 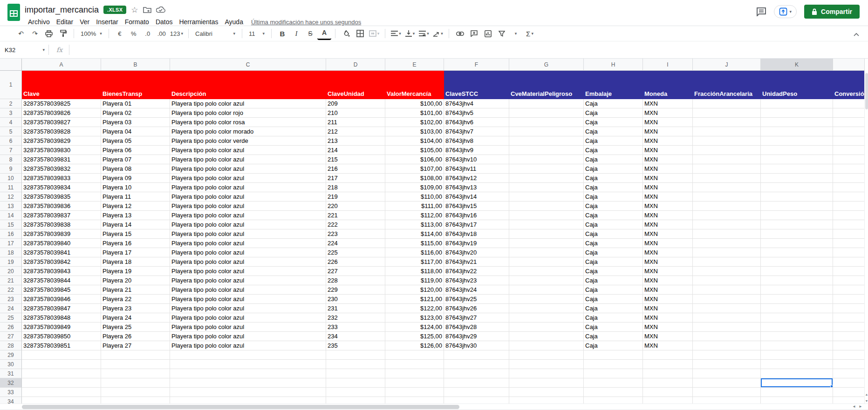 I want to click on more-formats-button: 123▾, so click(x=177, y=34).